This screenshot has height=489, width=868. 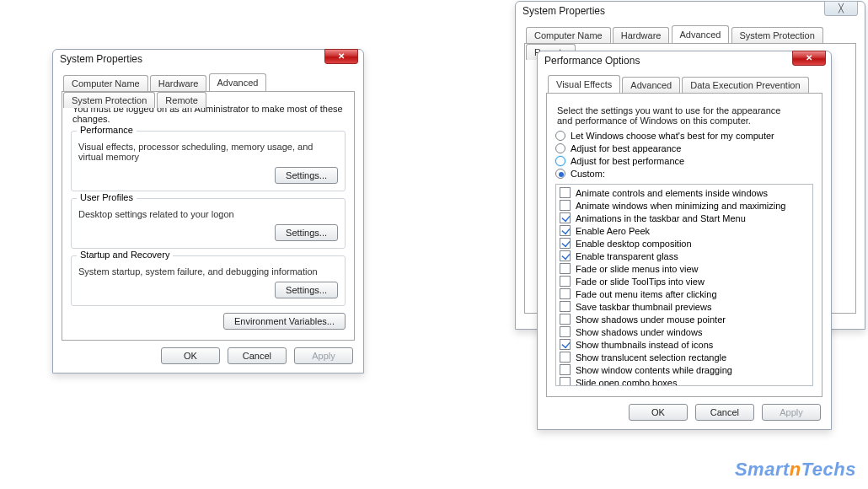 What do you see at coordinates (592, 61) in the screenshot?
I see `window-title: Performance Options` at bounding box center [592, 61].